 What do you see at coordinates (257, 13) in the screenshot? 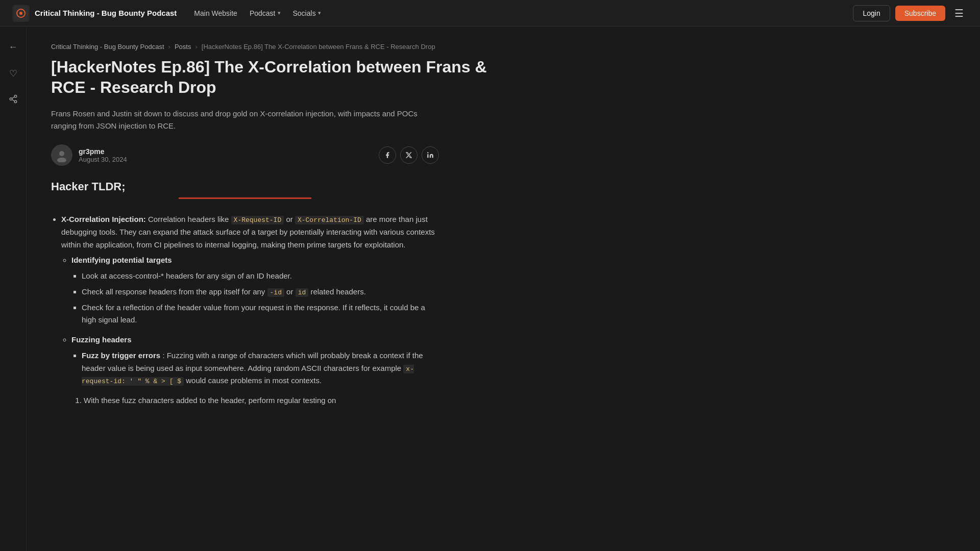
I see `nav-links: Main Website Podcast ▾ Socials ▾` at bounding box center [257, 13].